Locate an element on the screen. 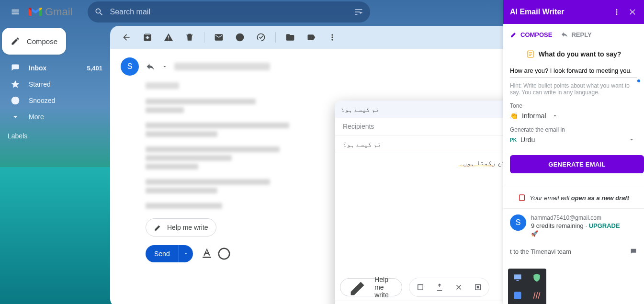  send-button: Send is located at coordinates (169, 254).